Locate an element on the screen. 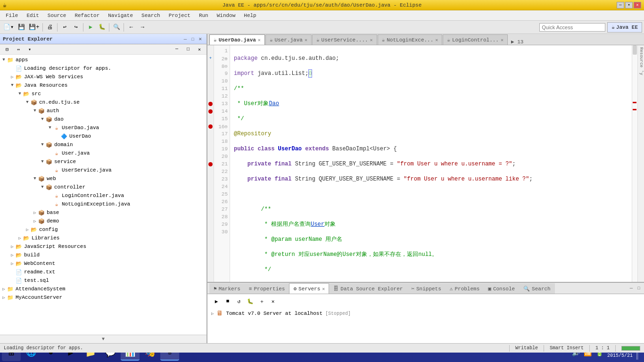 The width and height of the screenshot is (644, 362). bottom-tab-console: ▣ Console is located at coordinates (502, 288).